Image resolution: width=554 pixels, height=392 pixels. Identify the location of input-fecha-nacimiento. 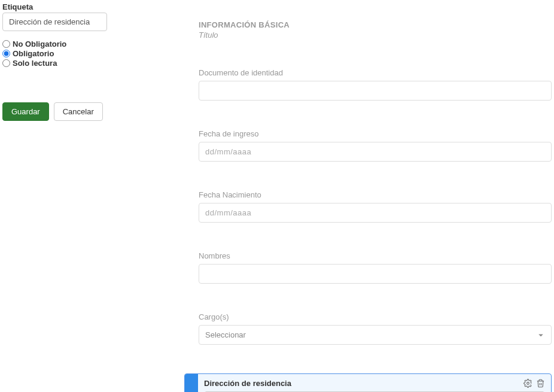
(375, 213).